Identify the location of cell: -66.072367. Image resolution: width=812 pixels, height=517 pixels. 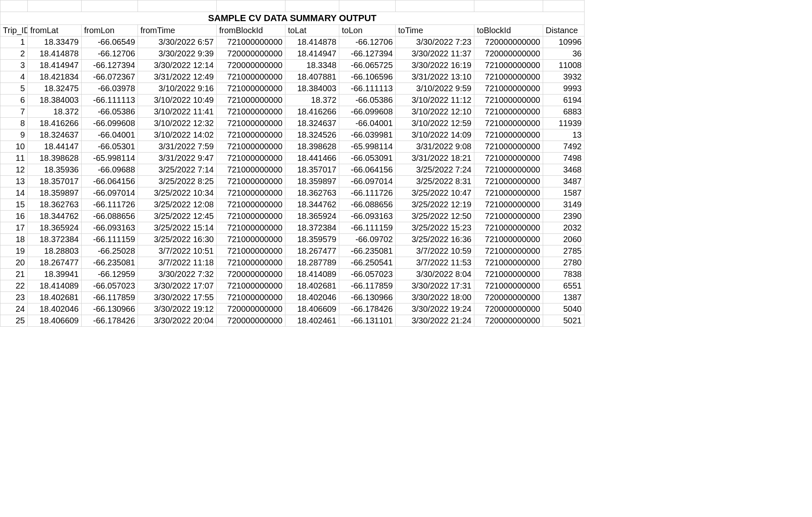
(110, 77).